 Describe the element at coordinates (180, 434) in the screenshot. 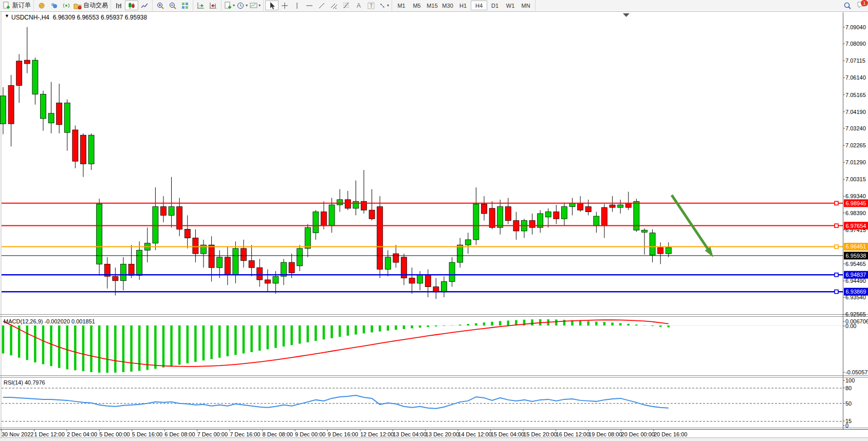

I see `time-tick-label: 6 Dec 08:00` at that location.